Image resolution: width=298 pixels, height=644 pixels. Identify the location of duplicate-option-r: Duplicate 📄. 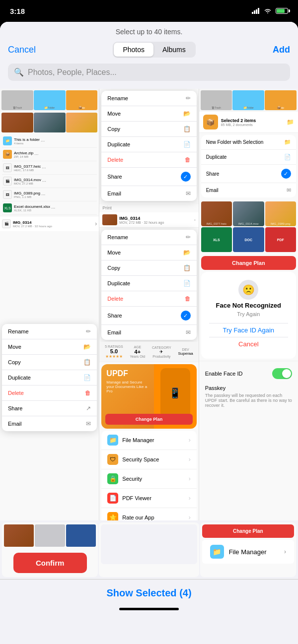
(248, 157).